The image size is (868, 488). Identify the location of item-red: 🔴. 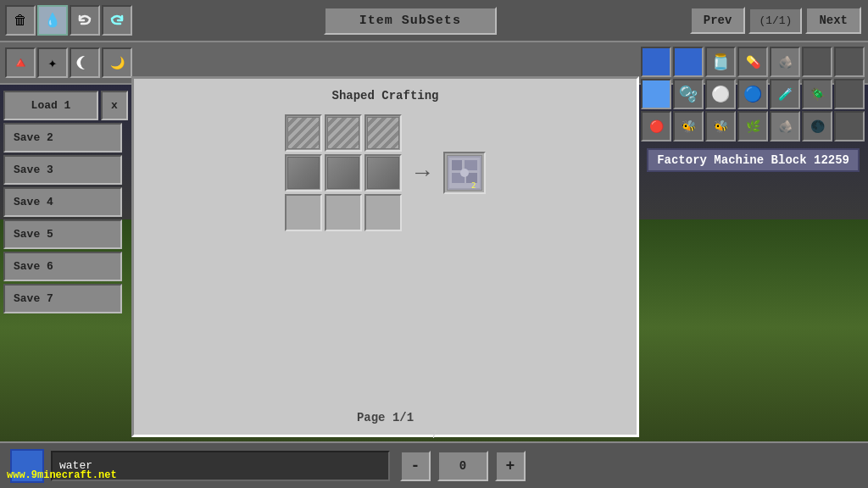
(656, 126).